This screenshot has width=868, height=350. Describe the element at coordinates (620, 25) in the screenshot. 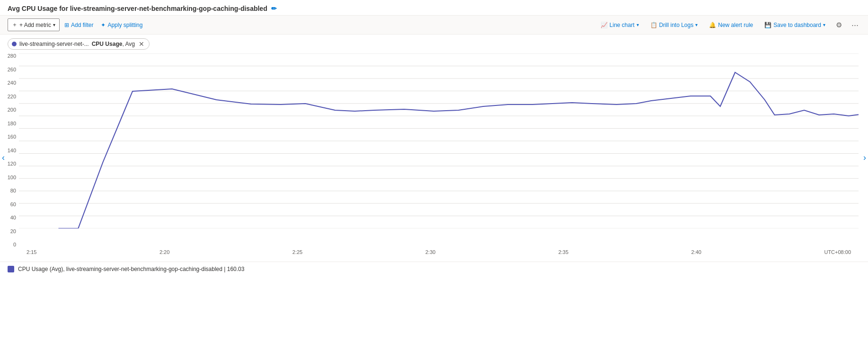

I see `line-chart-button: 📈 Line chart ▾` at that location.